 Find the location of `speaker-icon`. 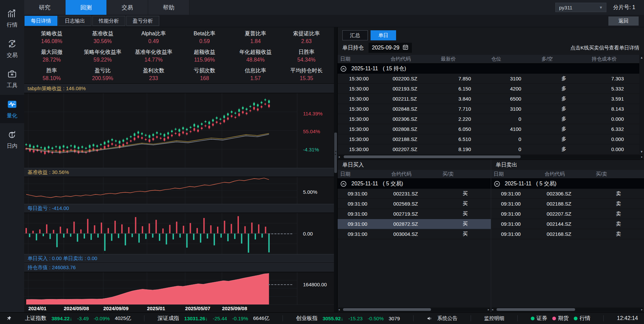

speaker-icon is located at coordinates (429, 318).